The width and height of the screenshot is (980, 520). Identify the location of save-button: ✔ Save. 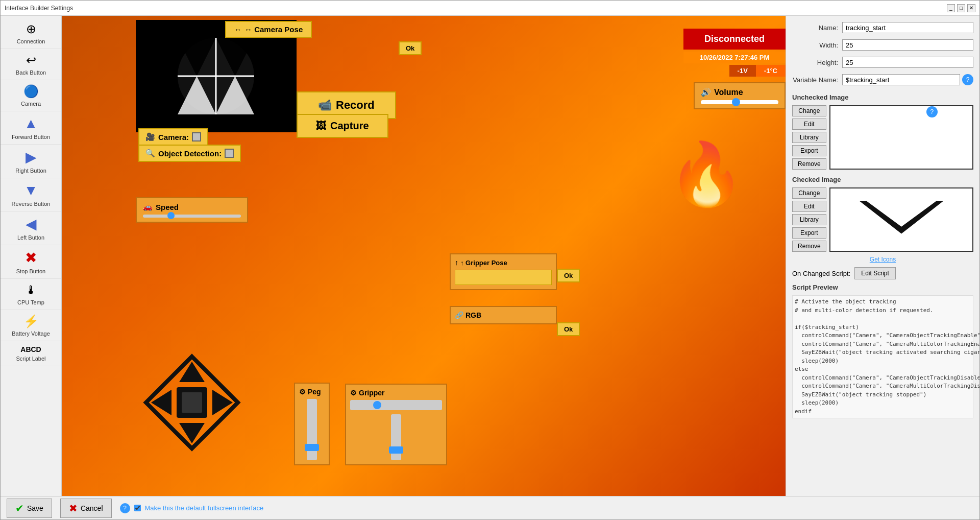
(30, 508).